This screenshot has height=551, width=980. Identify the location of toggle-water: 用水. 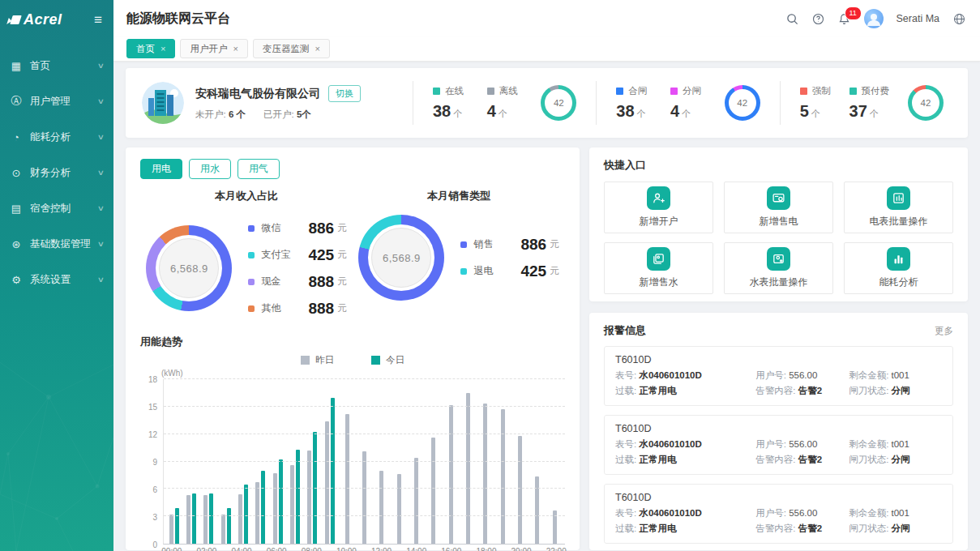
(210, 169).